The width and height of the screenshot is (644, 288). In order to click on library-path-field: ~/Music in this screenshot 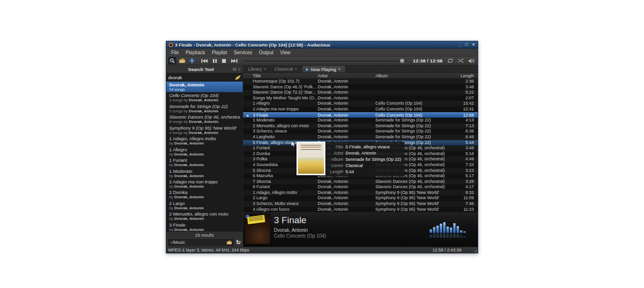, I will do `click(201, 242)`.